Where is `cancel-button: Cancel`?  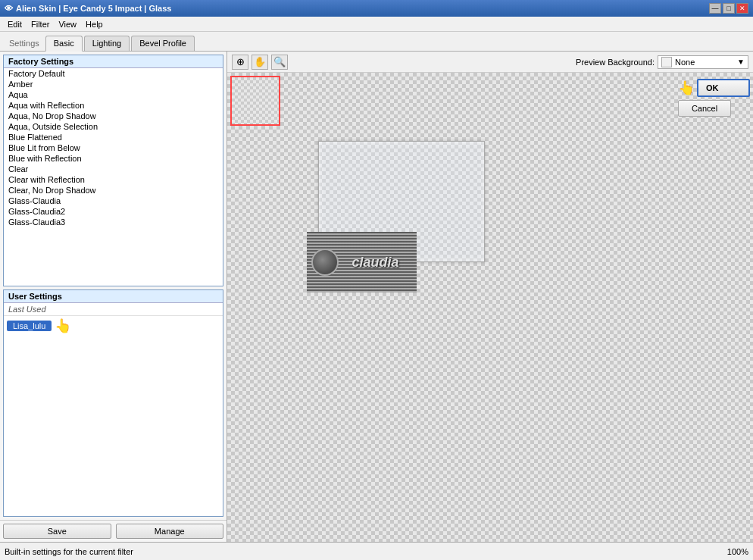 cancel-button: Cancel is located at coordinates (705, 108).